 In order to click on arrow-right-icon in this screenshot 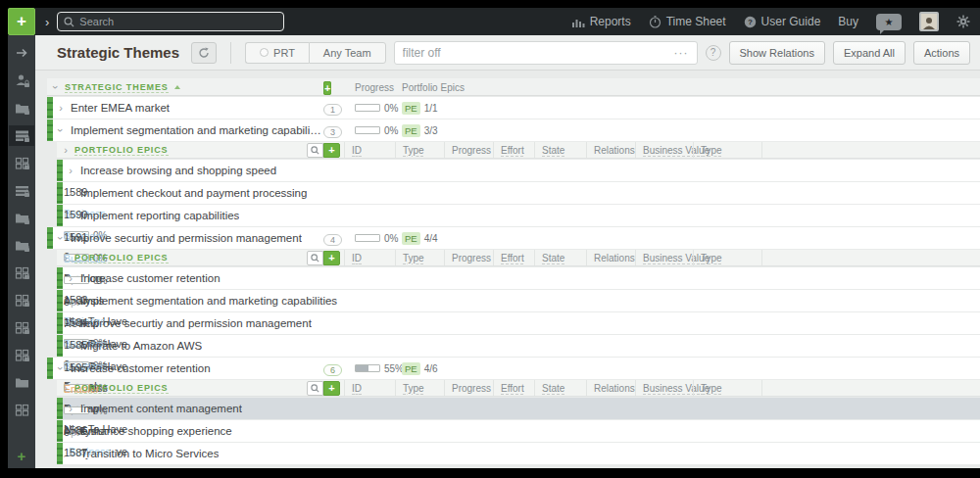, I will do `click(22, 53)`.